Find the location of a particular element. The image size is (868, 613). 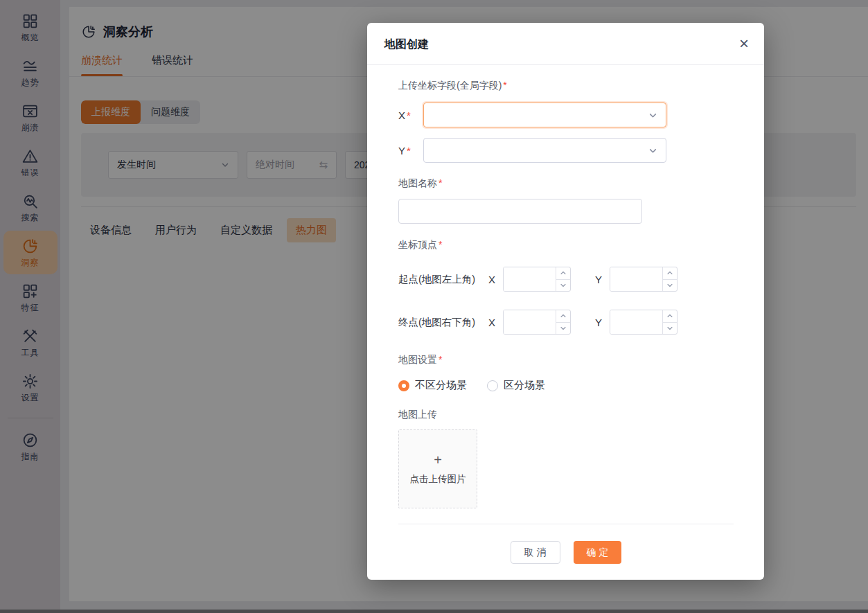

end-x-input is located at coordinates (537, 322).